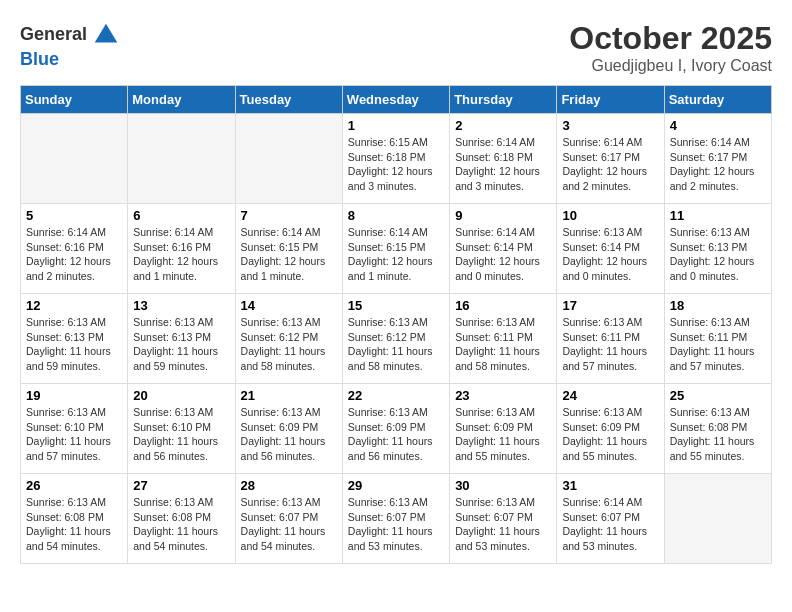 The image size is (792, 612). What do you see at coordinates (503, 126) in the screenshot?
I see `day-number: 2` at bounding box center [503, 126].